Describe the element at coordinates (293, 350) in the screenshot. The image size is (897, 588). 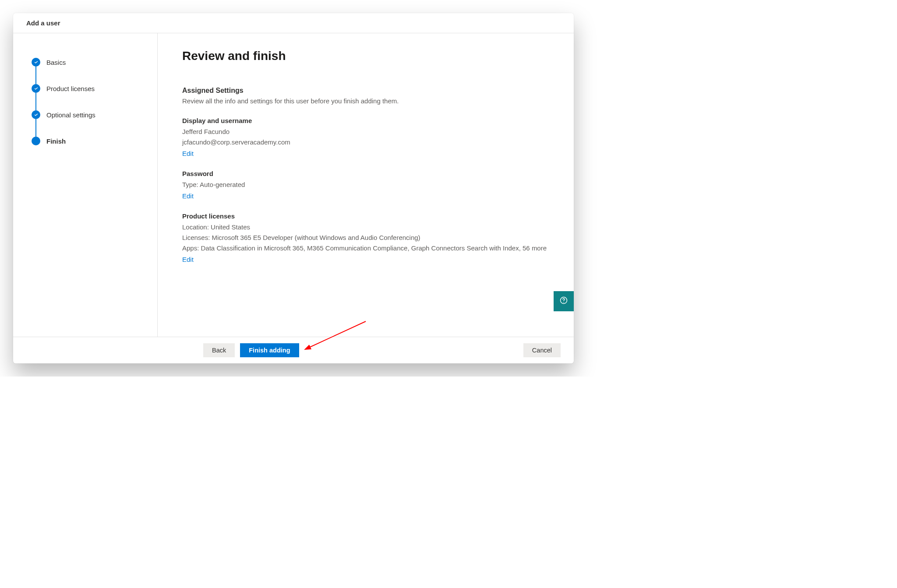
I see `wizard-footer: Back Finish adding Cancel` at that location.